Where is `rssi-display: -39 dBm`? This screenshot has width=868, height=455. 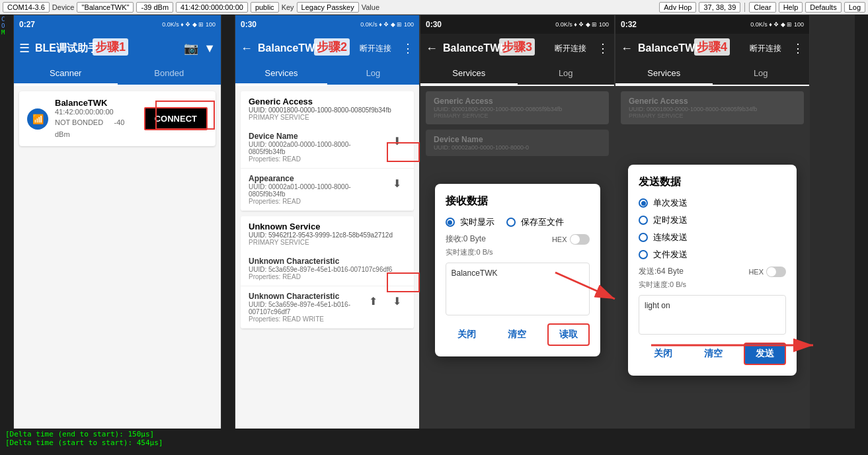
rssi-display: -39 dBm is located at coordinates (155, 7).